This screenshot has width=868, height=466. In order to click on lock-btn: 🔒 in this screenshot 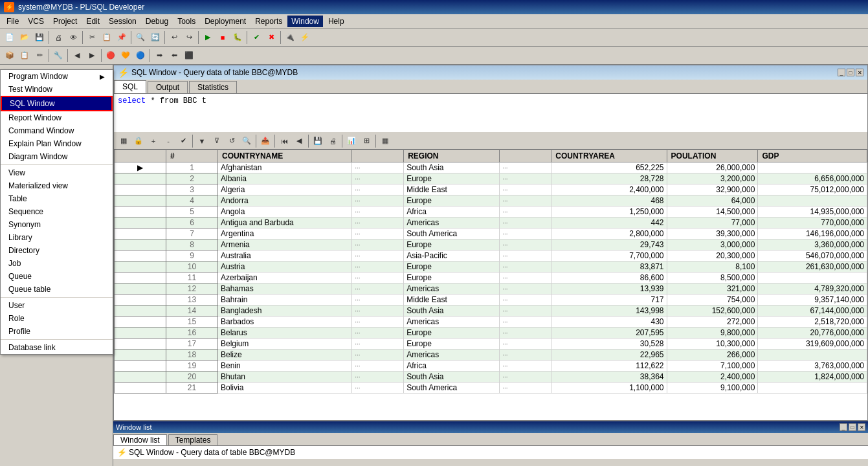, I will do `click(139, 141)`.